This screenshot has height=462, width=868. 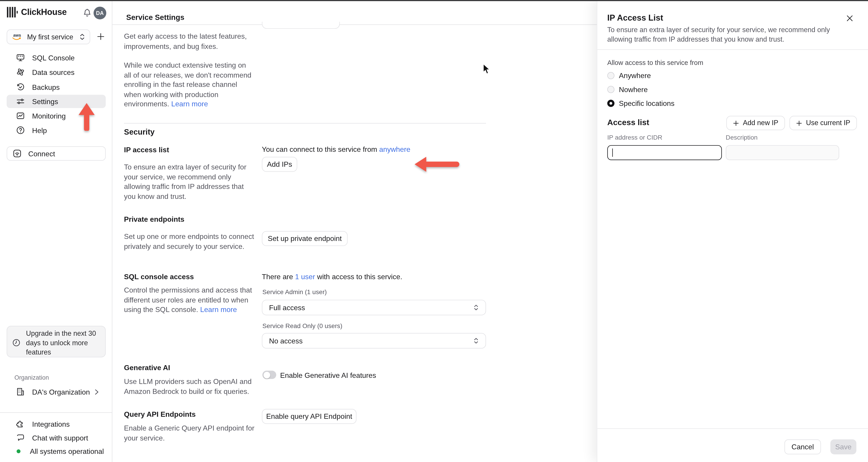 What do you see at coordinates (21, 130) in the screenshot?
I see `help-icon` at bounding box center [21, 130].